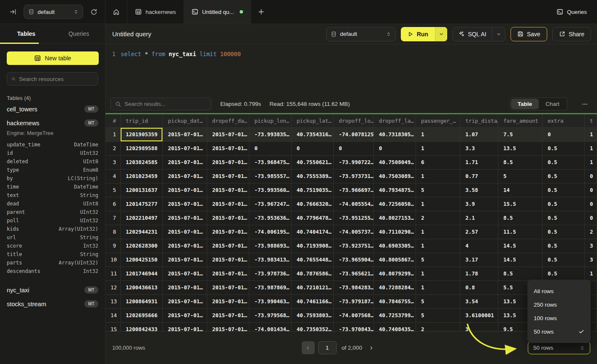  I want to click on table-row: 912026283002015-07-01…2015-07-01…-73.988…, so click(351, 246).